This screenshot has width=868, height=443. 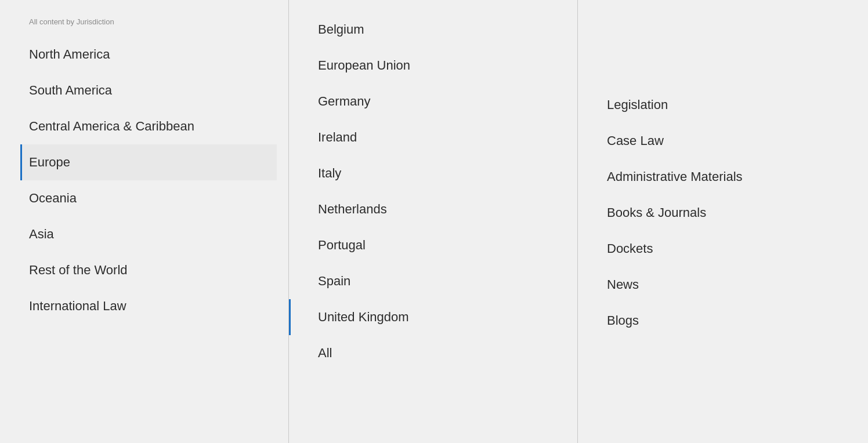 I want to click on country-item-united-kingdom: United Kingdom, so click(x=427, y=317).